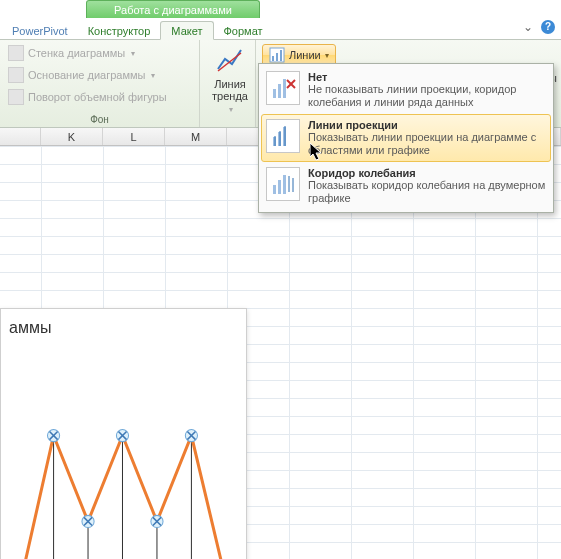  I want to click on col-header: L, so click(134, 136).